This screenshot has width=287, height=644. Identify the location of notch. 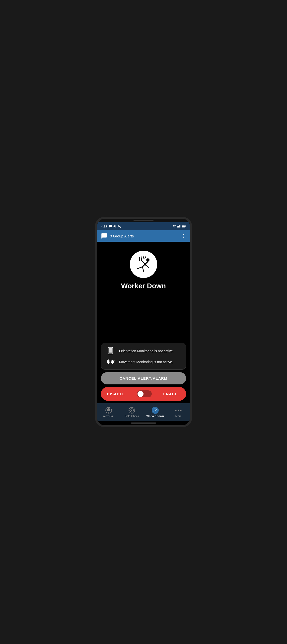
(144, 220).